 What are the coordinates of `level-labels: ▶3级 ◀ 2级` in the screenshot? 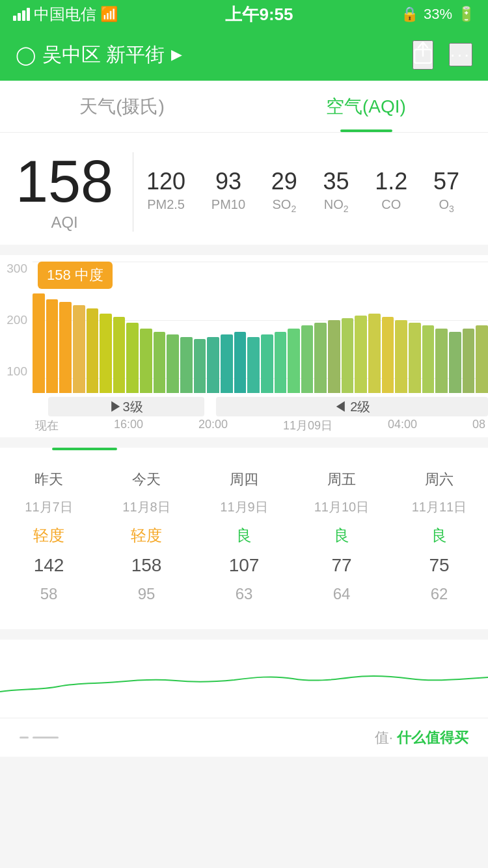 It's located at (260, 407).